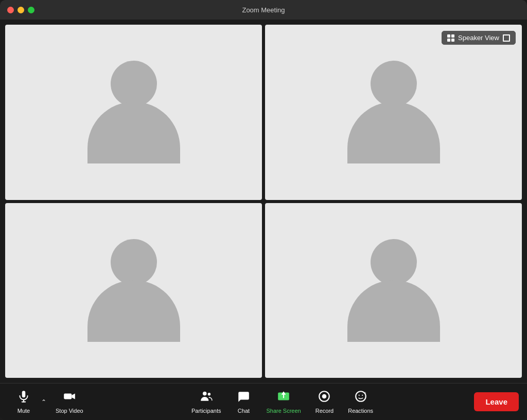 The height and width of the screenshot is (420, 527). Describe the element at coordinates (24, 397) in the screenshot. I see `microphone-icon` at that location.